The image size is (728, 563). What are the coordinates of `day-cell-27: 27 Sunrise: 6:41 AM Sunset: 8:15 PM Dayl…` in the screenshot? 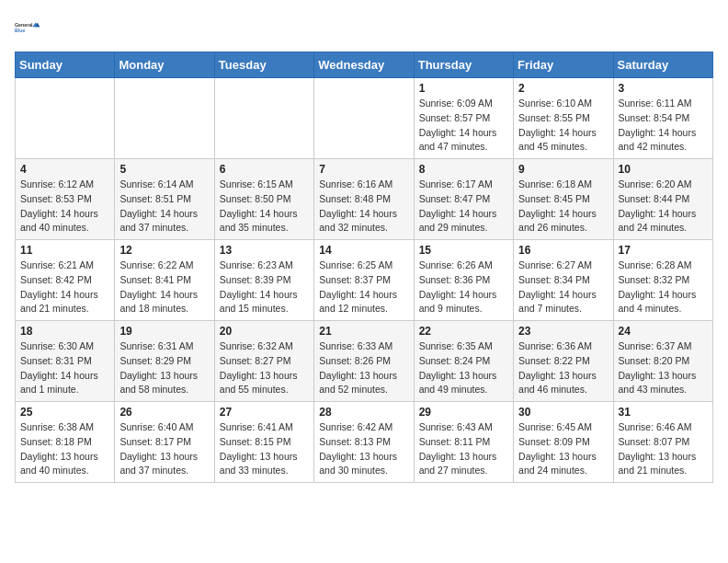 It's located at (264, 442).